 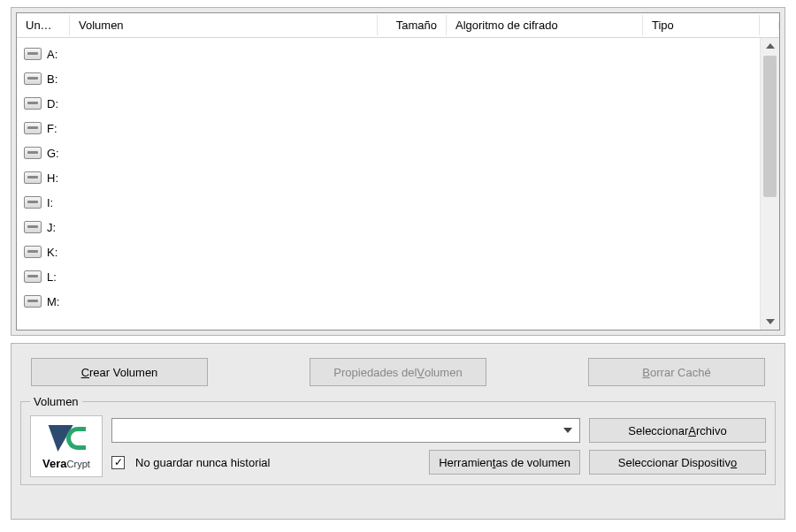 I want to click on col-drive: Un…, so click(x=43, y=25).